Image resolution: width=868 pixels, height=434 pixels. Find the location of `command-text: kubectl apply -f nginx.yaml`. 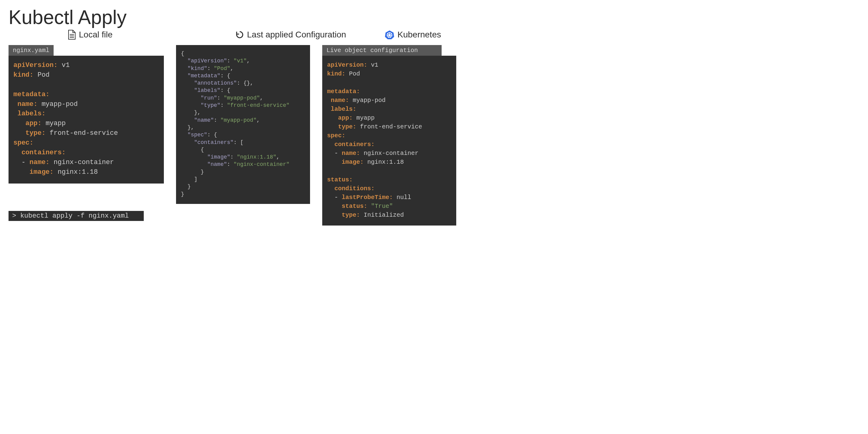

command-text: kubectl apply -f nginx.yaml is located at coordinates (74, 216).